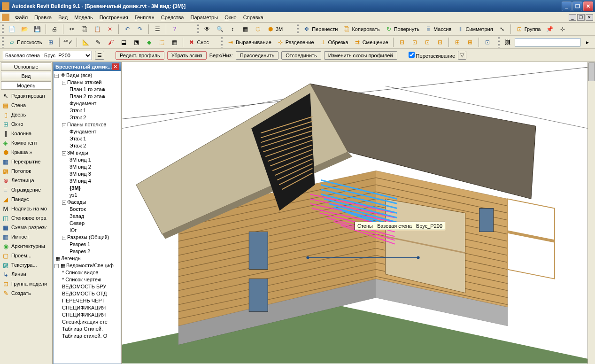 This screenshot has height=364, width=595. I want to click on join-button: ⬓, so click(124, 42).